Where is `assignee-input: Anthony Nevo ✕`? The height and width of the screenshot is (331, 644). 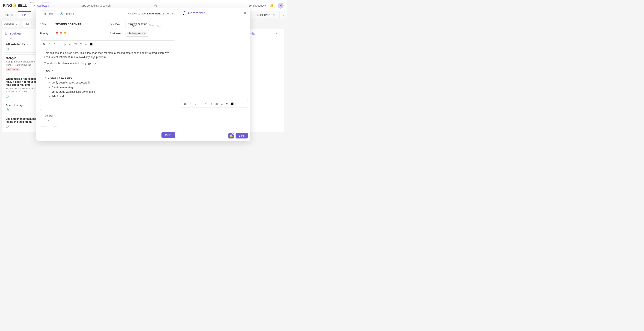
assignee-input: Anthony Nevo ✕ is located at coordinates (137, 34).